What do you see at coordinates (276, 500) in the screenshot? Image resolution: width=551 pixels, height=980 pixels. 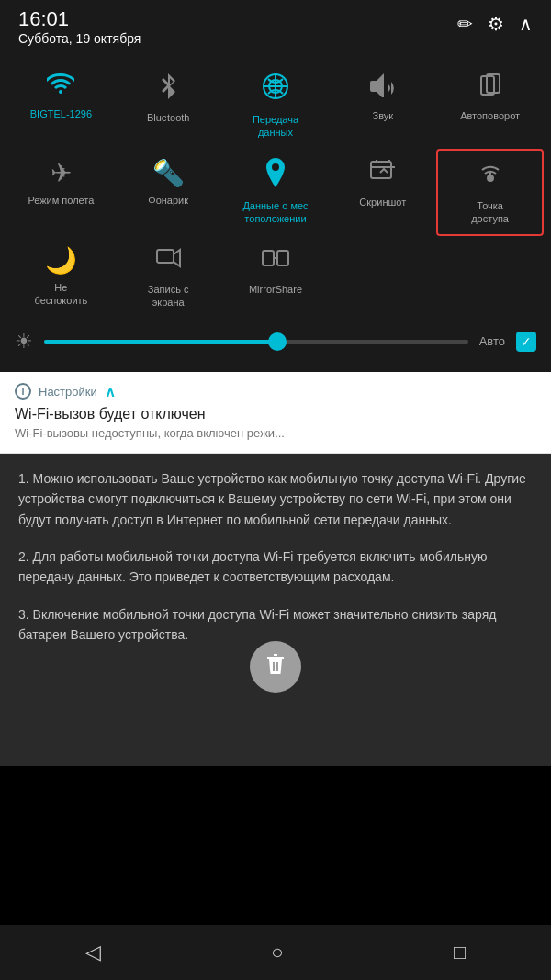 I see `main-paragraph-1: 1. Можно использовать Ваше устройство ка…` at bounding box center [276, 500].